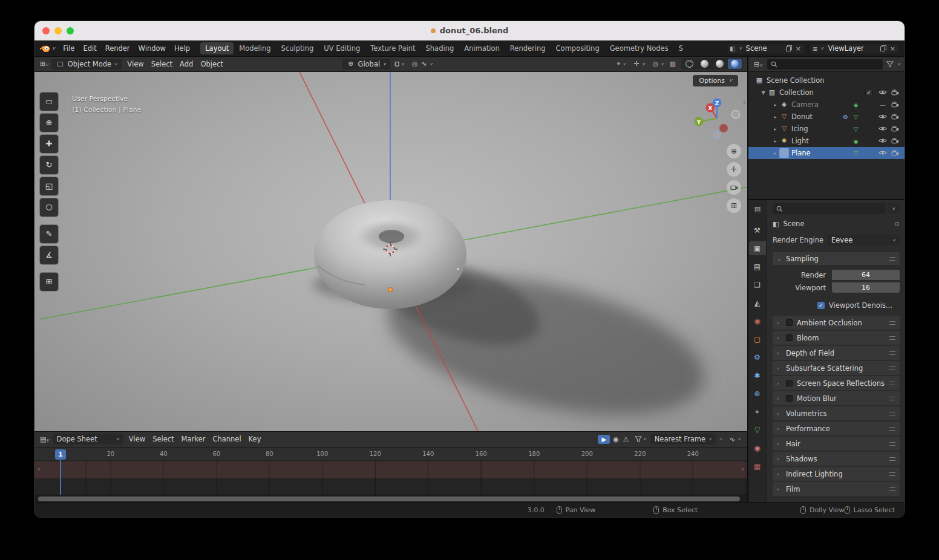 The width and height of the screenshot is (939, 560). What do you see at coordinates (298, 48) in the screenshot?
I see `workspace-tab: Sculpting` at bounding box center [298, 48].